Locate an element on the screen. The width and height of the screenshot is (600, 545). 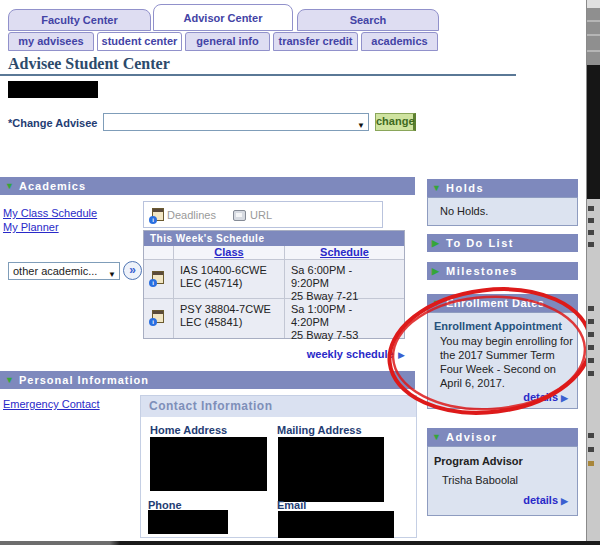
todo-section-header: ▶ To Do List is located at coordinates (502, 243).